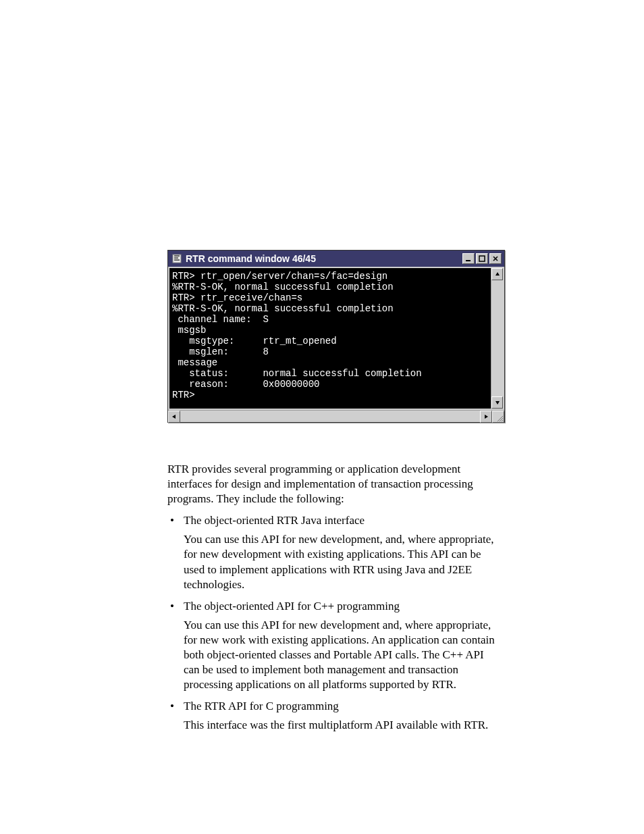 The height and width of the screenshot is (834, 644). What do you see at coordinates (468, 259) in the screenshot?
I see `minimize-button` at bounding box center [468, 259].